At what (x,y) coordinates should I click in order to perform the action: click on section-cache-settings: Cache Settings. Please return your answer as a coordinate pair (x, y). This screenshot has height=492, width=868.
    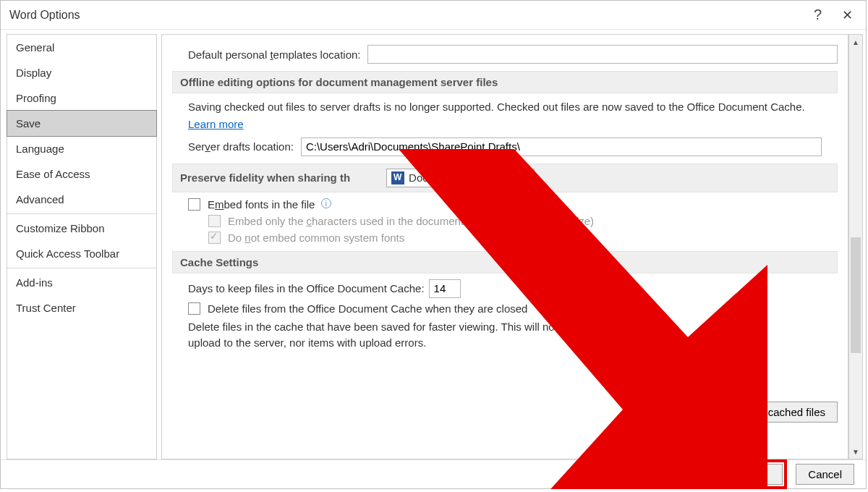
    Looking at the image, I should click on (505, 262).